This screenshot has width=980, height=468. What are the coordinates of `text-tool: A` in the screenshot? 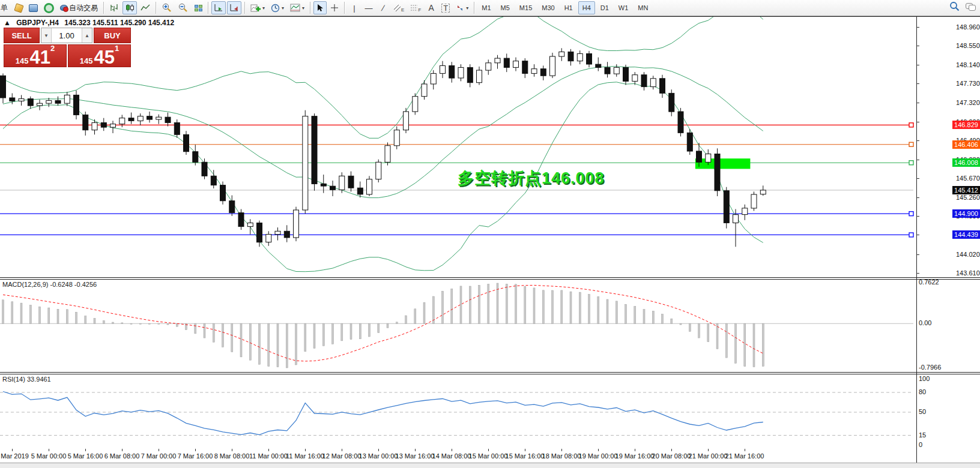 It's located at (431, 8).